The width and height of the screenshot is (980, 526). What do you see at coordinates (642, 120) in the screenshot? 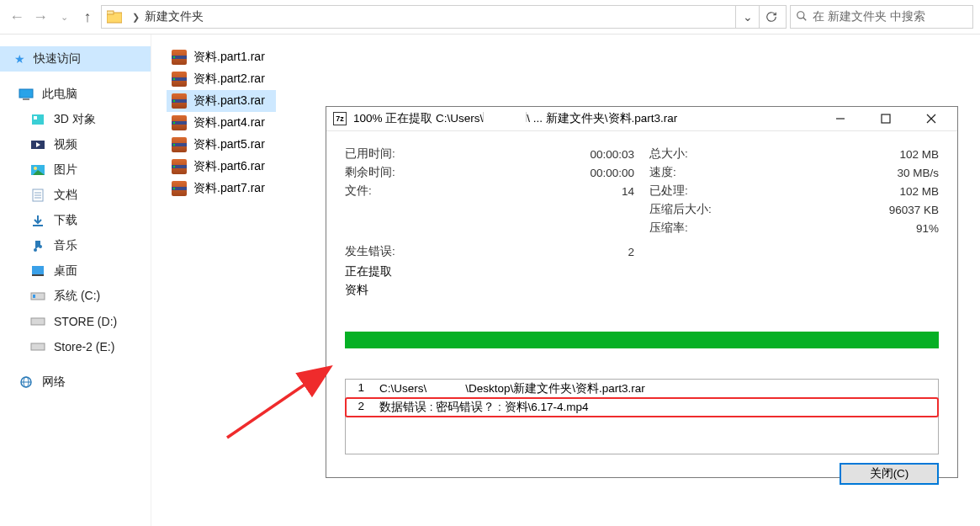
I see `dialog-titlebar: 7z 100% 正在提取 C:\Users\\ ... 新建文件夹\资料.par…` at bounding box center [642, 120].